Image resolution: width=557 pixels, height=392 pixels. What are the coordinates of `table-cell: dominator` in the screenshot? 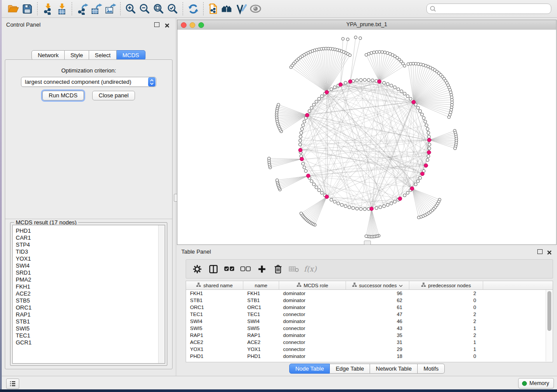 It's located at (313, 335).